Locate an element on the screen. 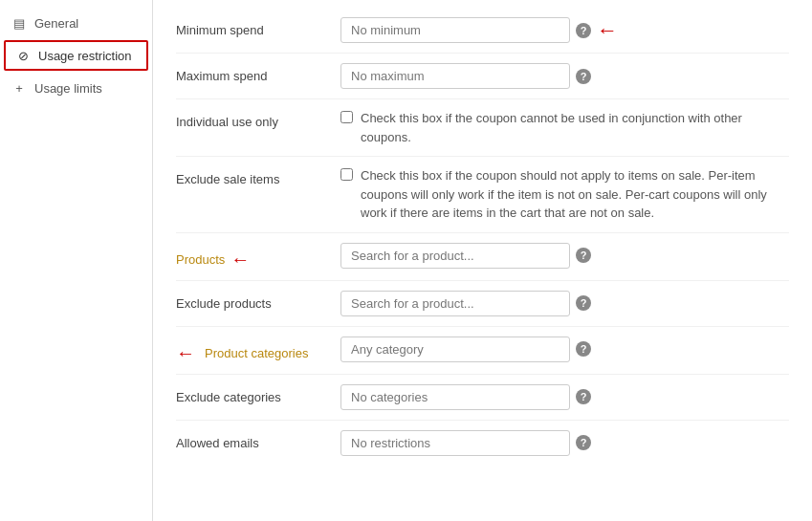  input-exclude-products is located at coordinates (455, 304).